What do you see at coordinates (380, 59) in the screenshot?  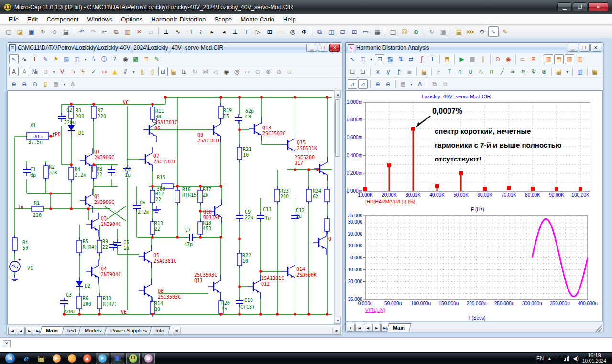 I see `zoom-select-mode-icon: ⊡` at bounding box center [380, 59].